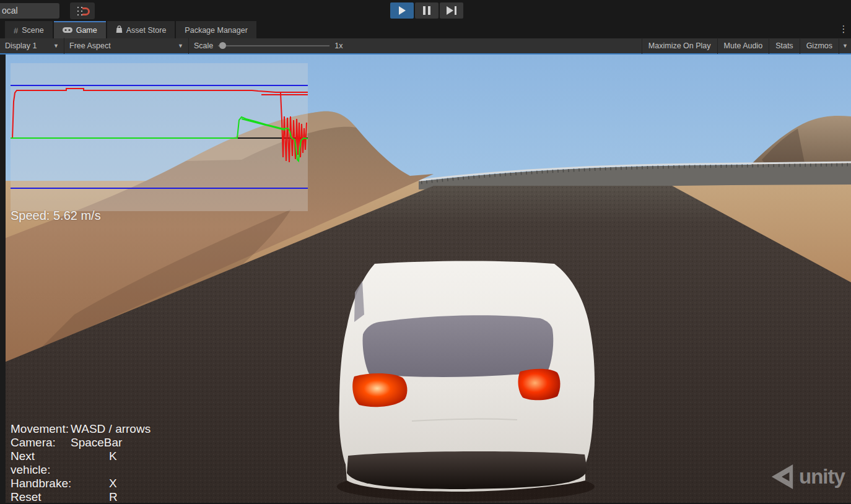 Image resolution: width=851 pixels, height=504 pixels. Describe the element at coordinates (746, 46) in the screenshot. I see `game-view-toolbar-right: Maximize On Play Mute Audio Stats Gizmos…` at that location.